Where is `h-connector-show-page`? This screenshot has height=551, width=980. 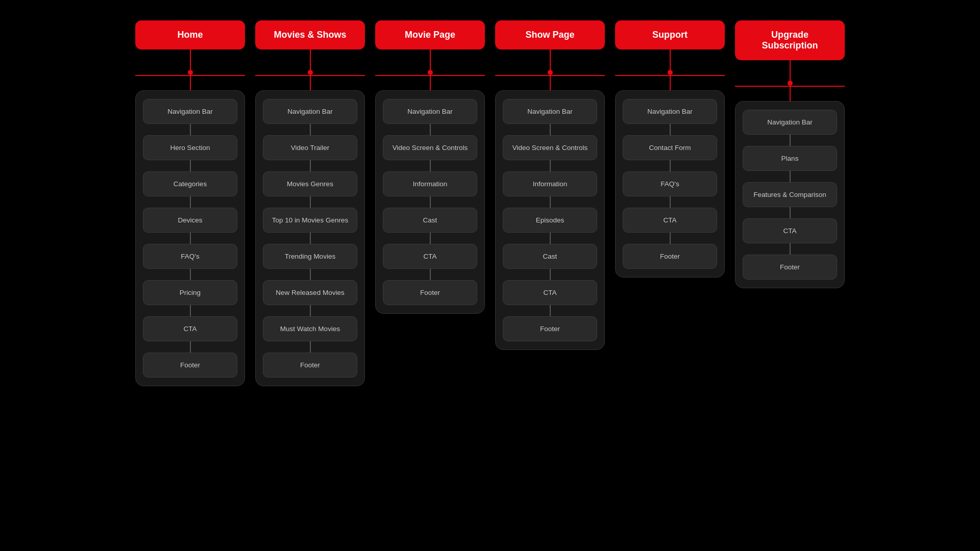 h-connector-show-page is located at coordinates (550, 83).